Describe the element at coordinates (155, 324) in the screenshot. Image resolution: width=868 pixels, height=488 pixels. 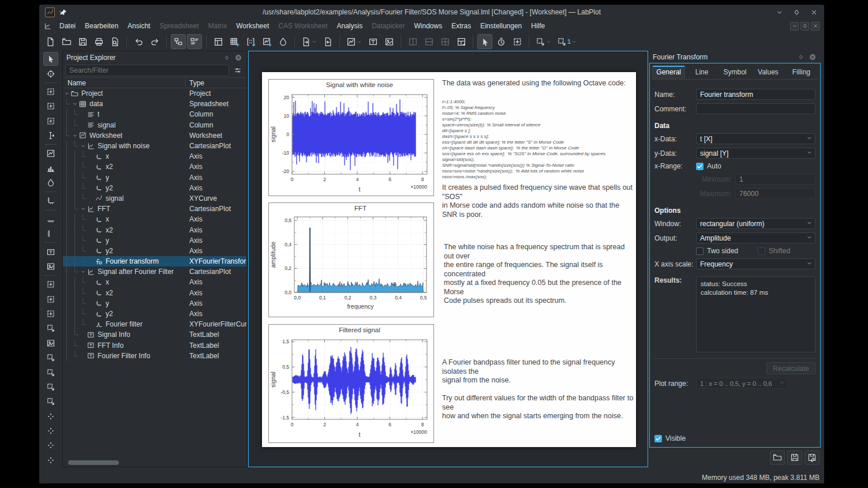
I see `tree-row-fourier-filter: Fourier filterXYFourierFilterCurve` at that location.